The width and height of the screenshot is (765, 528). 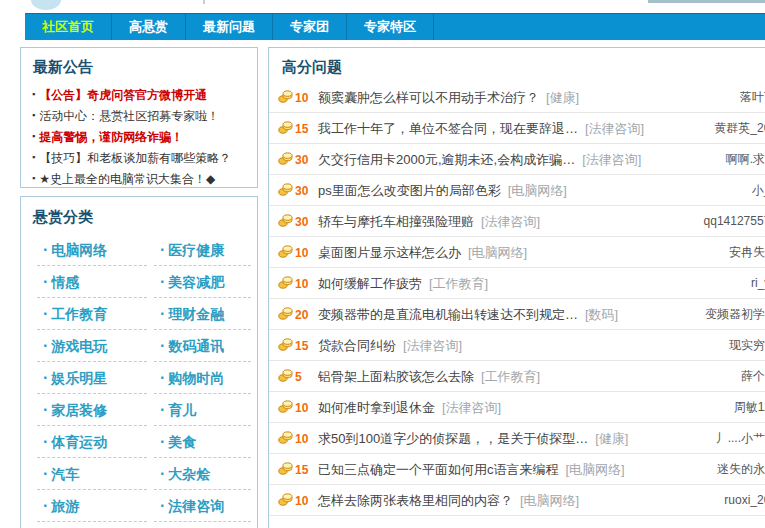 What do you see at coordinates (517, 470) in the screenshot?
I see `question-row: 15已知三点确定一个平面如何用c语言来编程[电脑网络]迷失的永恒` at bounding box center [517, 470].